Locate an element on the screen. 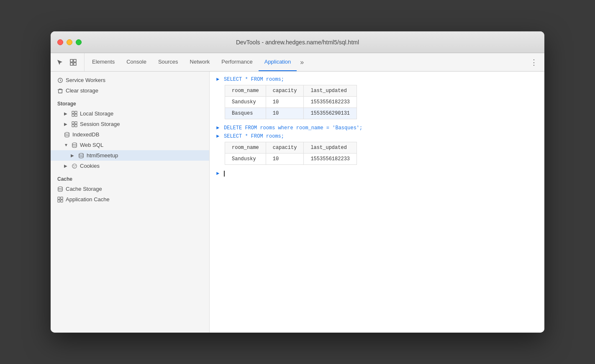  sidebar-item-web-sql: ▼ Web SQL is located at coordinates (130, 145).